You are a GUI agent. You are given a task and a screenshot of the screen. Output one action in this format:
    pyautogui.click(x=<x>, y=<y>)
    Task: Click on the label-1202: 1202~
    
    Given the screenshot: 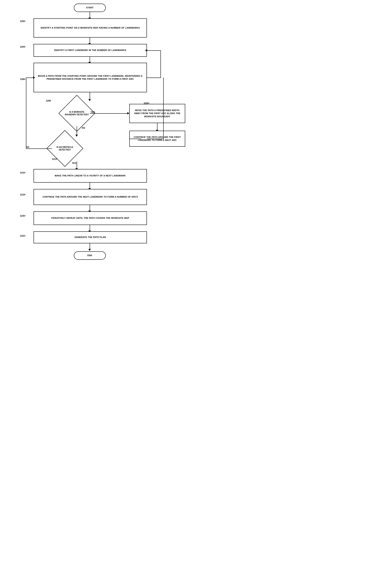 What is the action you would take?
    pyautogui.click(x=23, y=21)
    